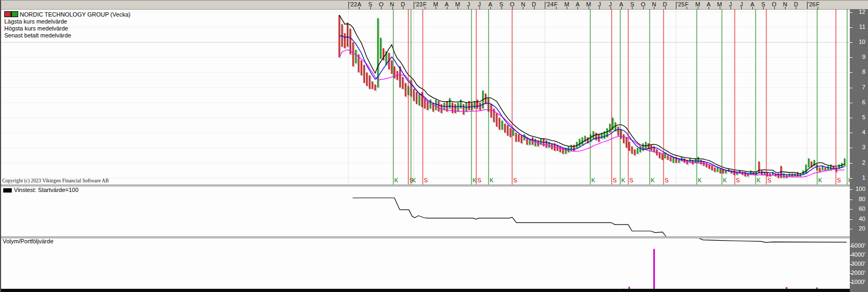  I want to click on candle-up-swatch-icon, so click(15, 14).